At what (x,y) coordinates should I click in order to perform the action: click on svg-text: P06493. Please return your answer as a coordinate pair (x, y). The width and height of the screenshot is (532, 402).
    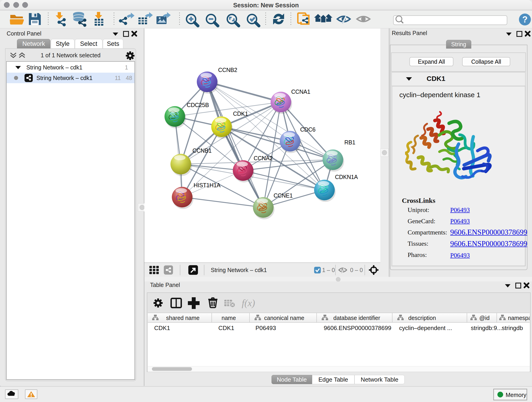
    Looking at the image, I should click on (266, 328).